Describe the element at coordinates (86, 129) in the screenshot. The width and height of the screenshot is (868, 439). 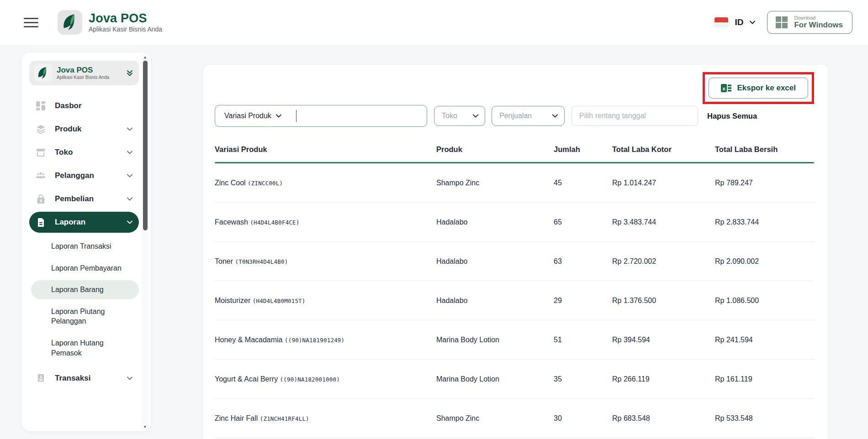
I see `sidebar-item-label: Produk` at that location.